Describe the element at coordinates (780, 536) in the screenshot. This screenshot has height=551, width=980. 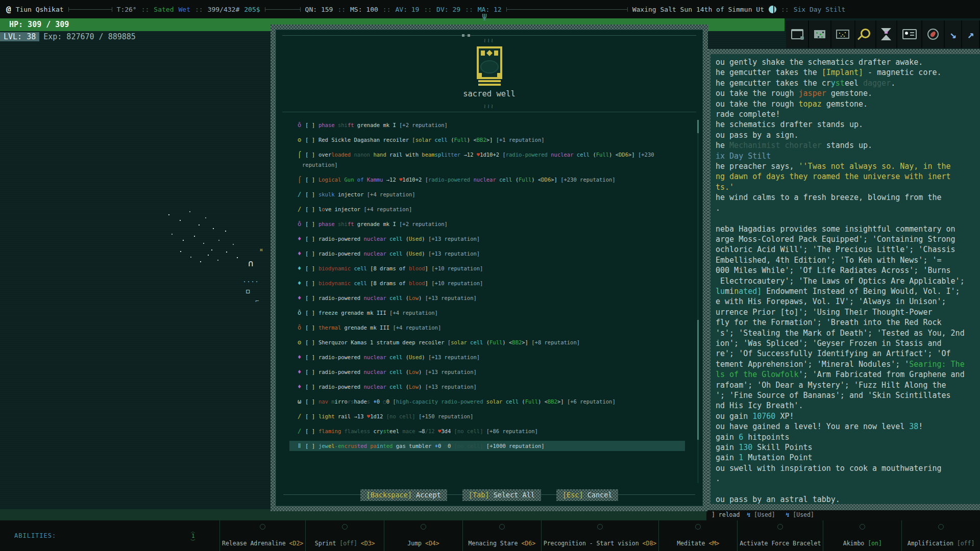
I see `ability-activate-force-bracelet: Activate Force Bracelet` at that location.